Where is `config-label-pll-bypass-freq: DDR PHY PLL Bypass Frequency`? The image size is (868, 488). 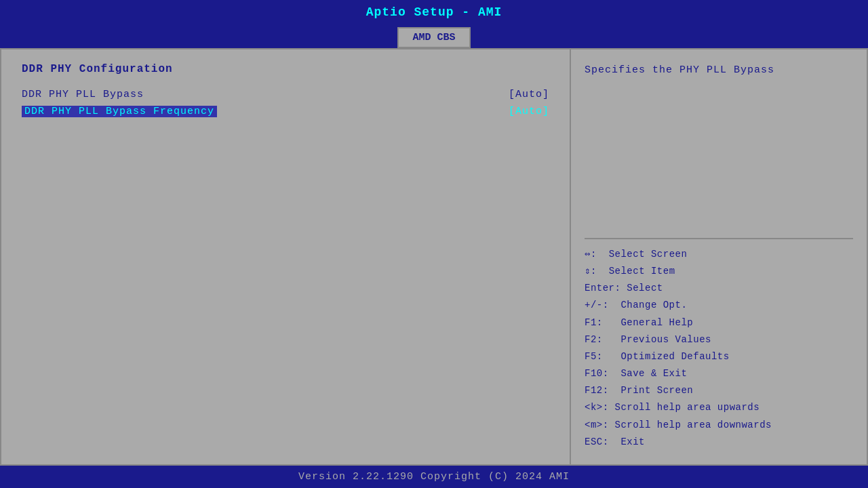 config-label-pll-bypass-freq: DDR PHY PLL Bypass Frequency is located at coordinates (119, 111).